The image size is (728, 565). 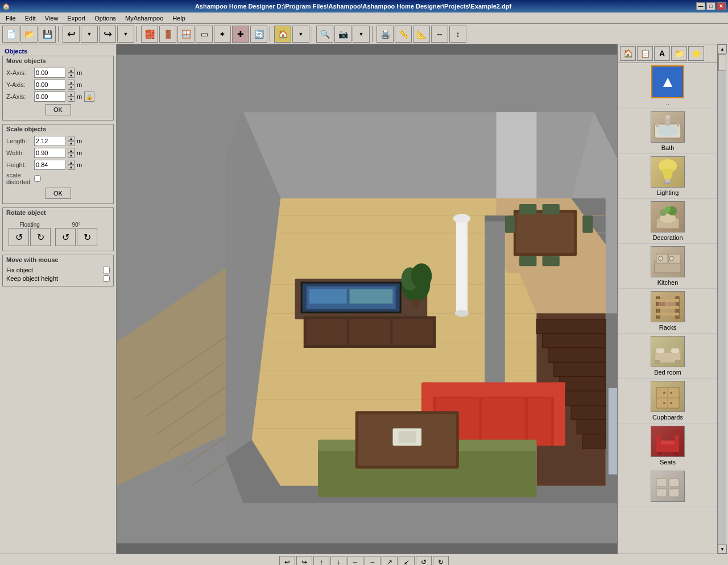 I want to click on rotate-90-ccw-button: ↺, so click(x=65, y=237).